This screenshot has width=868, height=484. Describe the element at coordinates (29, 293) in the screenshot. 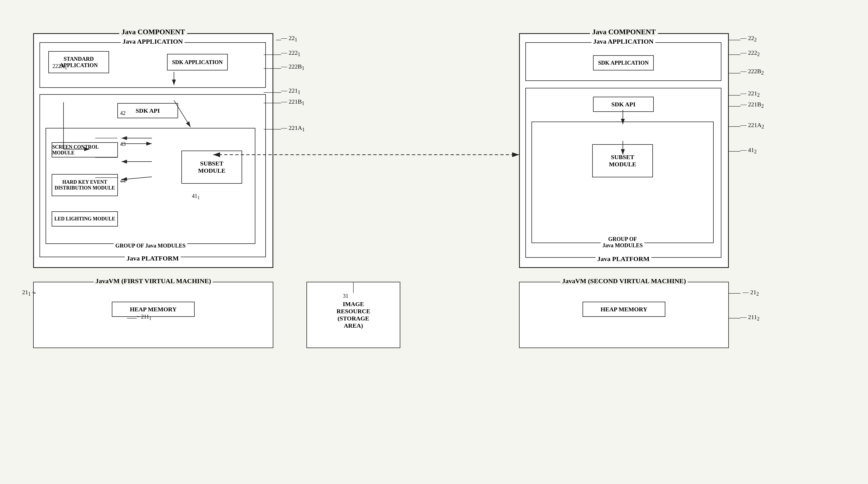

I see `ref-21-1: 211 ~` at that location.